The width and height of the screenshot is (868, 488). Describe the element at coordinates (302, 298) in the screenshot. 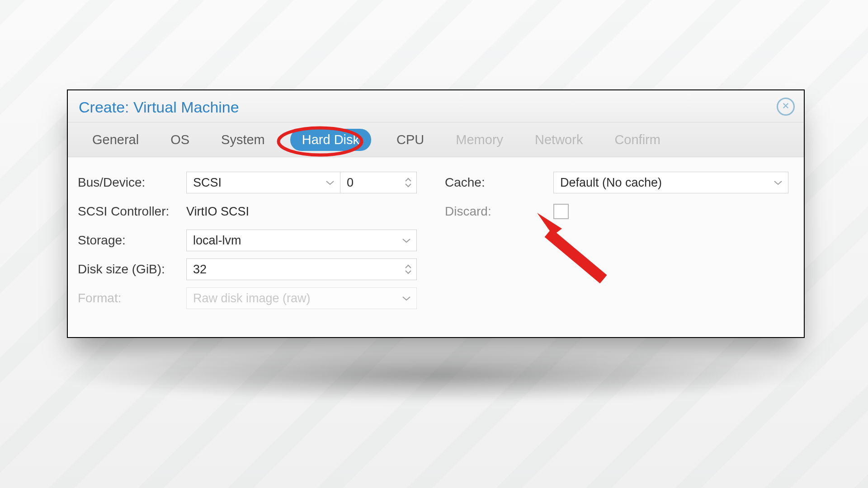

I see `format-select: Raw disk image (raw)` at that location.